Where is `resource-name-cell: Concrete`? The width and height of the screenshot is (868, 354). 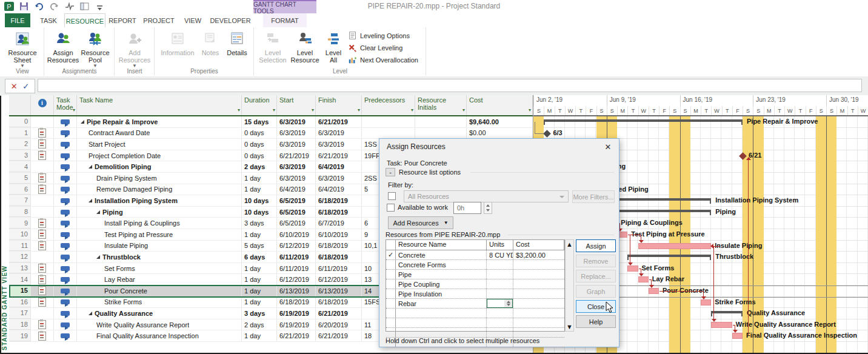 resource-name-cell: Concrete is located at coordinates (441, 255).